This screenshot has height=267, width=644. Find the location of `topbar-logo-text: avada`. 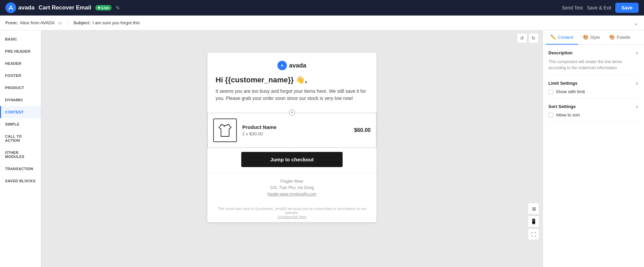

topbar-logo-text: avada is located at coordinates (26, 8).